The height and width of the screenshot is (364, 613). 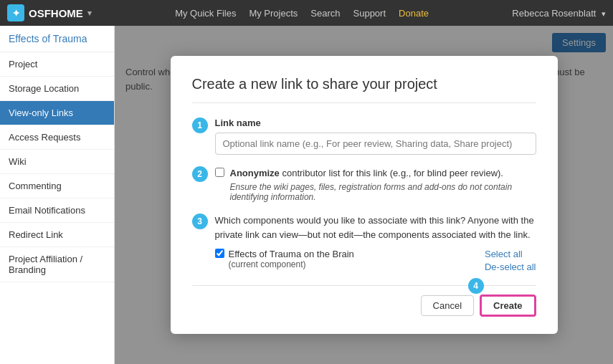 What do you see at coordinates (376, 185) in the screenshot?
I see `step2-content: Anonymize contributor list for this link…` at bounding box center [376, 185].